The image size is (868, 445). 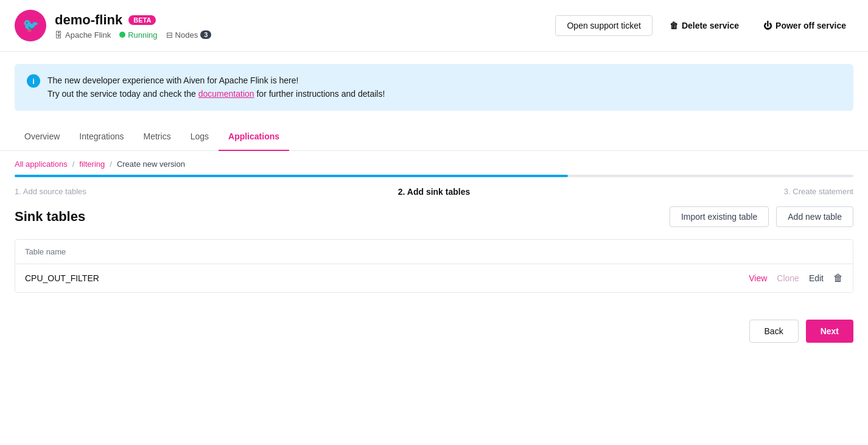 What do you see at coordinates (83, 35) in the screenshot?
I see `engine-info: 🗄 Apache Flink` at bounding box center [83, 35].